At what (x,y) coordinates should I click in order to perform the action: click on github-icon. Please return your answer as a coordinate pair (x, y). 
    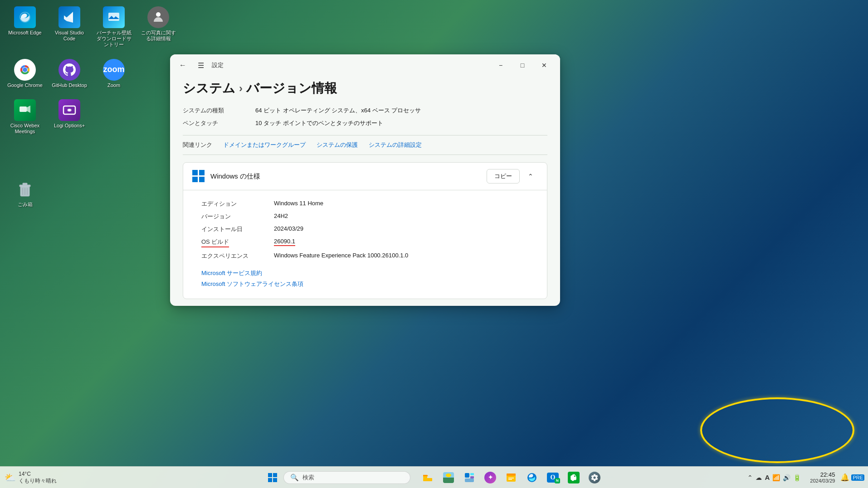
    Looking at the image, I should click on (69, 70).